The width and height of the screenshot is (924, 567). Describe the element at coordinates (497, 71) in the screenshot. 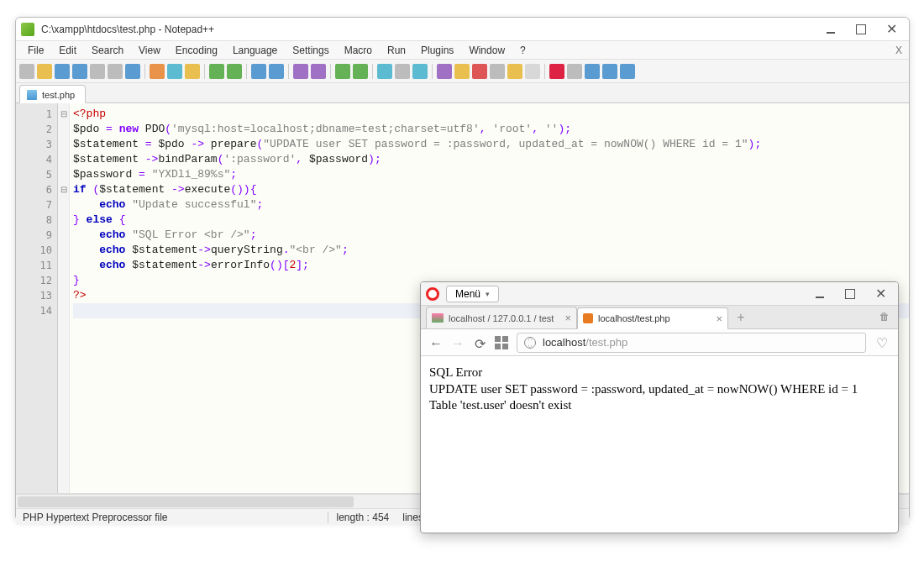

I see `func-list-icon` at that location.